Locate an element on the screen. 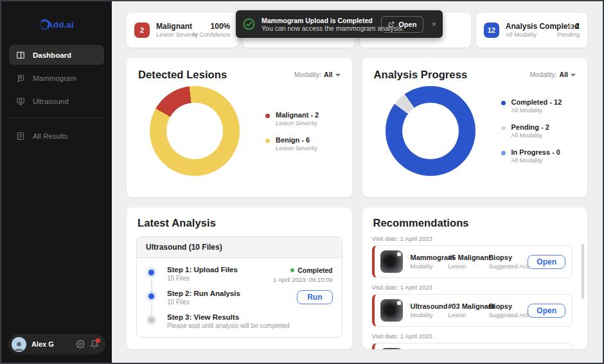  sidebar-divider is located at coordinates (57, 118).